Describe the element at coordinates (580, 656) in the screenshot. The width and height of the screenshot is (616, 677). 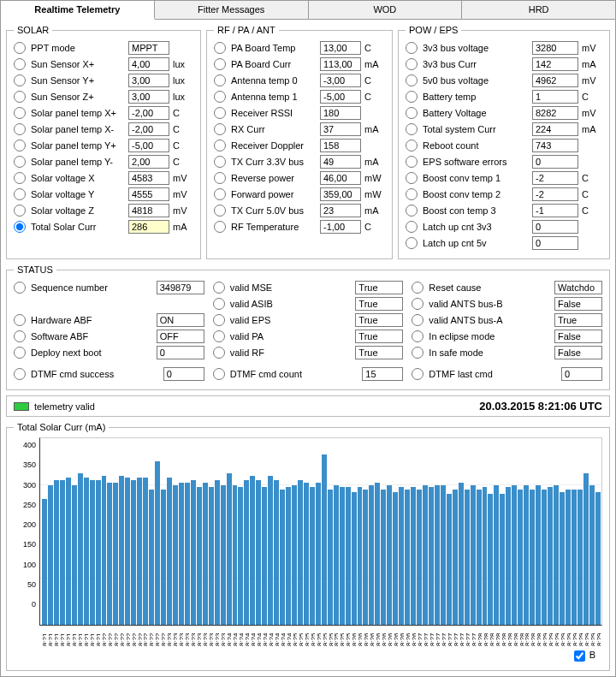
I see `checkbox-b` at that location.